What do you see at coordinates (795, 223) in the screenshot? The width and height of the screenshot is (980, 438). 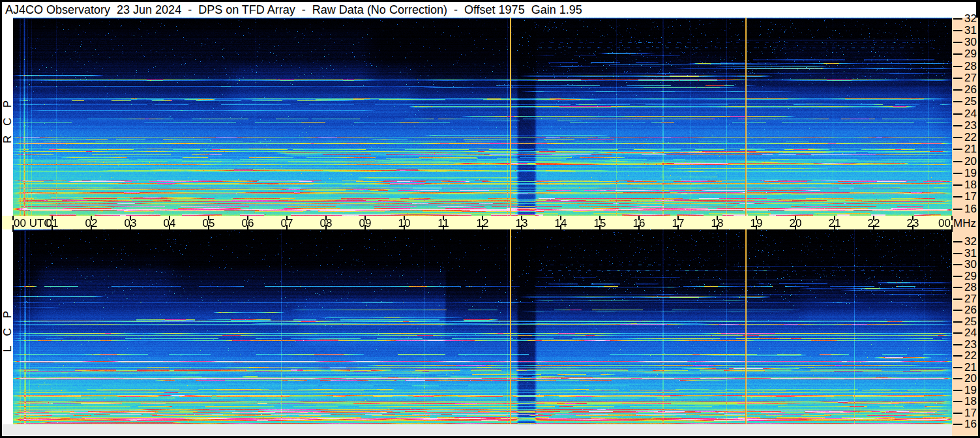 I see `hour-label: 20` at bounding box center [795, 223].